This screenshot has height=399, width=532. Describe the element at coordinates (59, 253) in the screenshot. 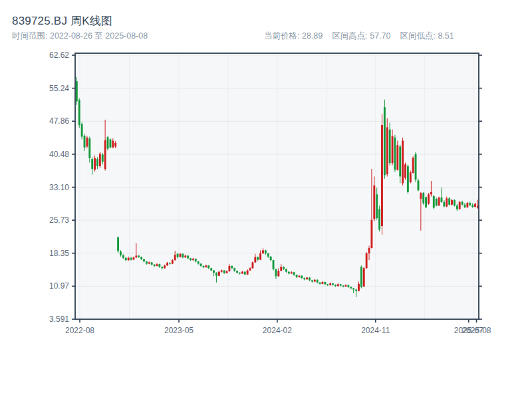

I see `y-tick-label: 18.35` at that location.